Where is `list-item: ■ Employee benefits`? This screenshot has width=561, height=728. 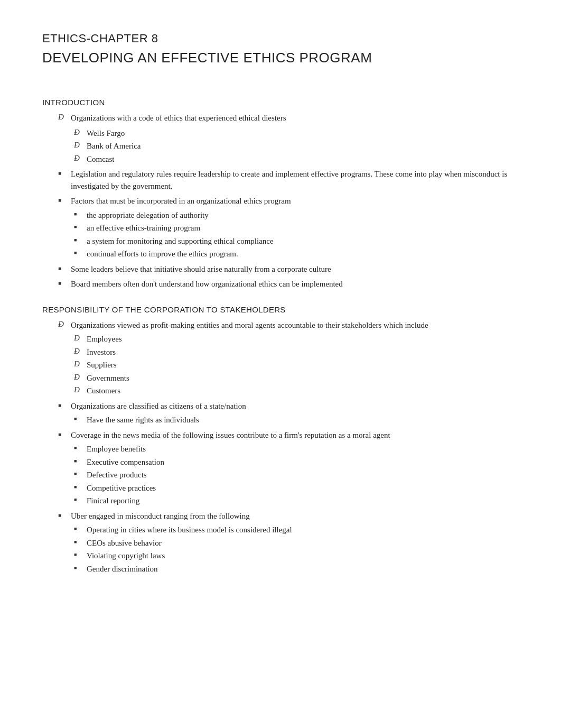 list-item: ■ Employee benefits is located at coordinates (280, 449).